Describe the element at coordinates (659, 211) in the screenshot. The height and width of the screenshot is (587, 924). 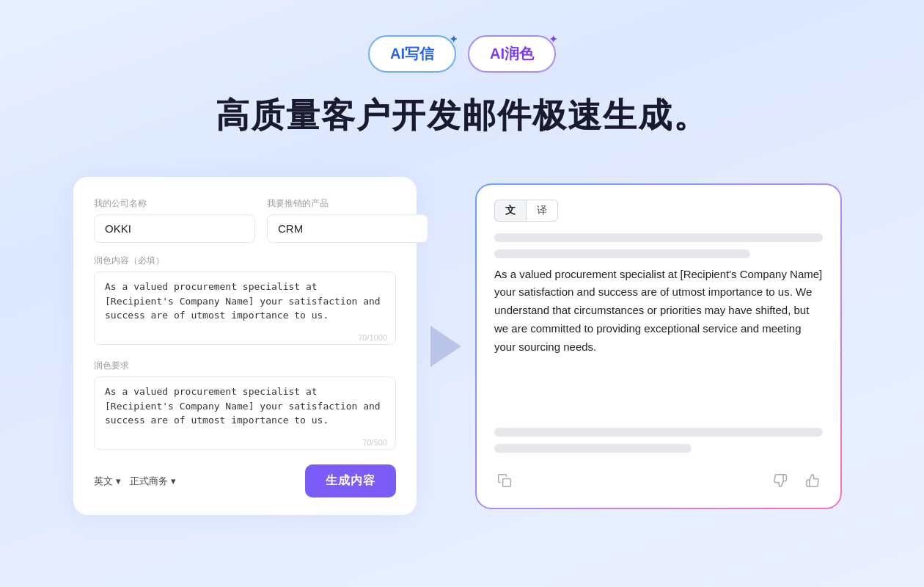
I see `tab-row: 文 译` at that location.